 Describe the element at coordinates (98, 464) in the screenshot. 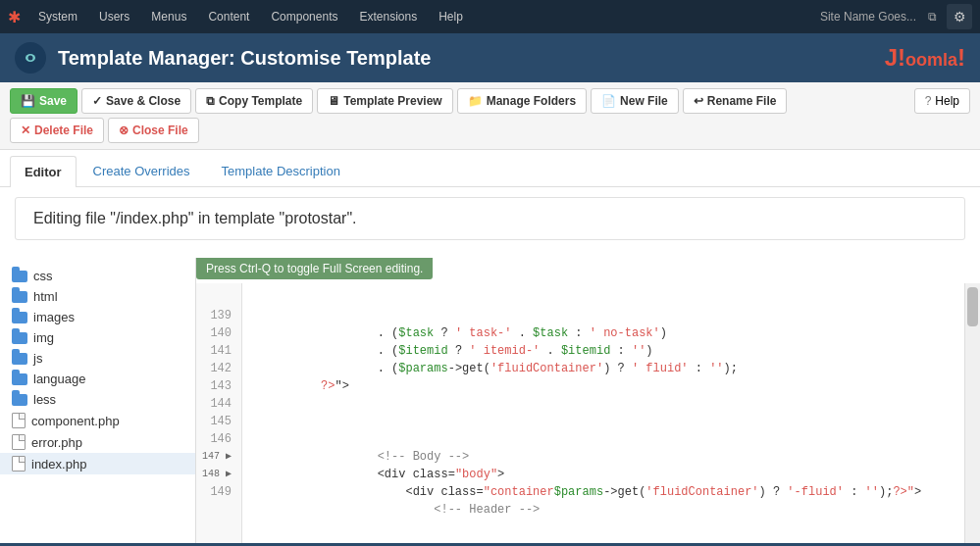

I see `tree-file-index: index.php` at that location.